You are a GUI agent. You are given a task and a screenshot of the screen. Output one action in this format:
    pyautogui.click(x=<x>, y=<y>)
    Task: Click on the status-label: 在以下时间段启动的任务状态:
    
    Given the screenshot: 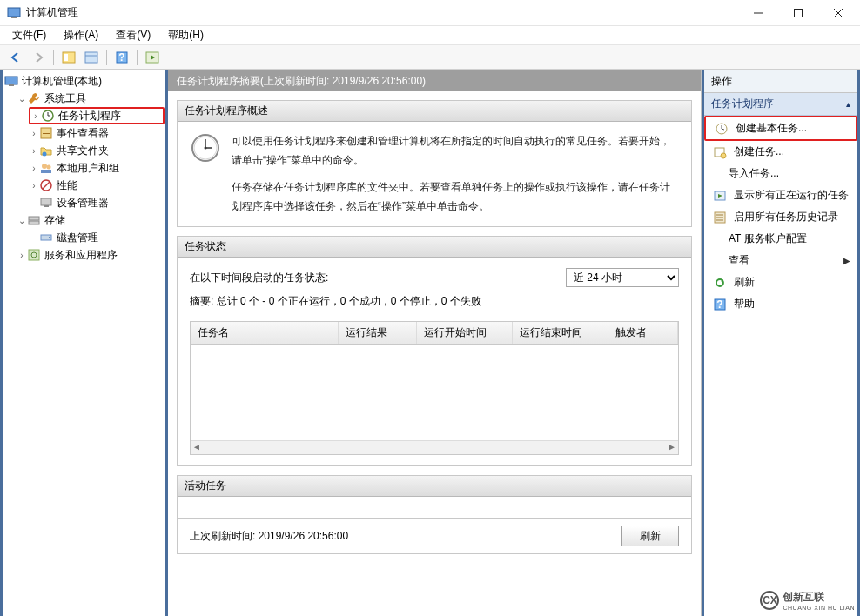 What is the action you would take?
    pyautogui.click(x=259, y=278)
    